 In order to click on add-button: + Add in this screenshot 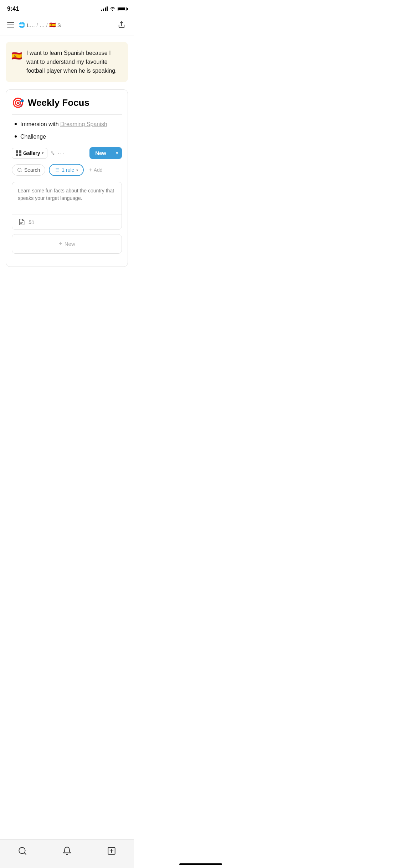, I will do `click(96, 170)`.